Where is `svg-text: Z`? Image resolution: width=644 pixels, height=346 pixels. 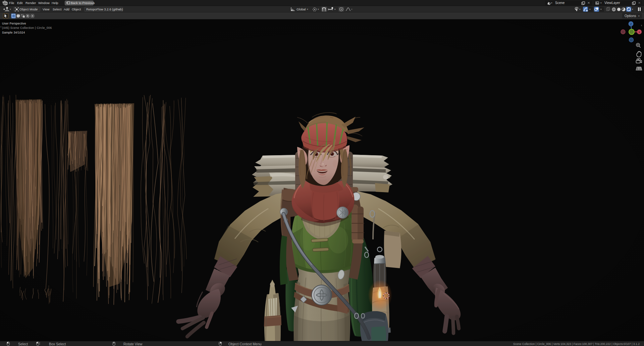
svg-text: Z is located at coordinates (631, 24).